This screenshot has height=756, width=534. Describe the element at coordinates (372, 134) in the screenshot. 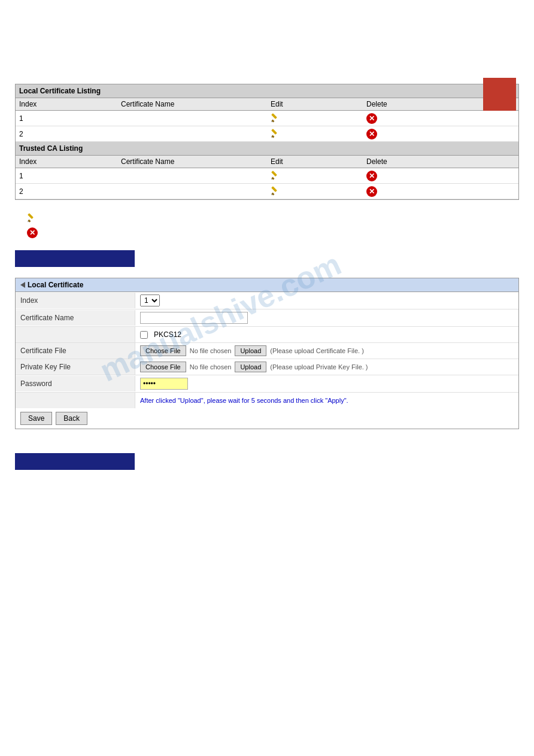

I see `delete-icon-local-2: ✕` at that location.